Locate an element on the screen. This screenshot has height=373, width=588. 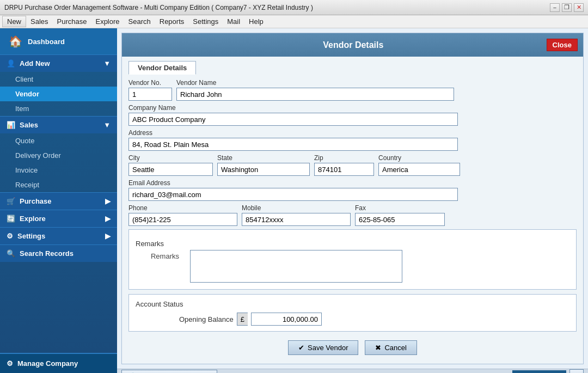
explore-icon: 🔄 is located at coordinates (11, 219).